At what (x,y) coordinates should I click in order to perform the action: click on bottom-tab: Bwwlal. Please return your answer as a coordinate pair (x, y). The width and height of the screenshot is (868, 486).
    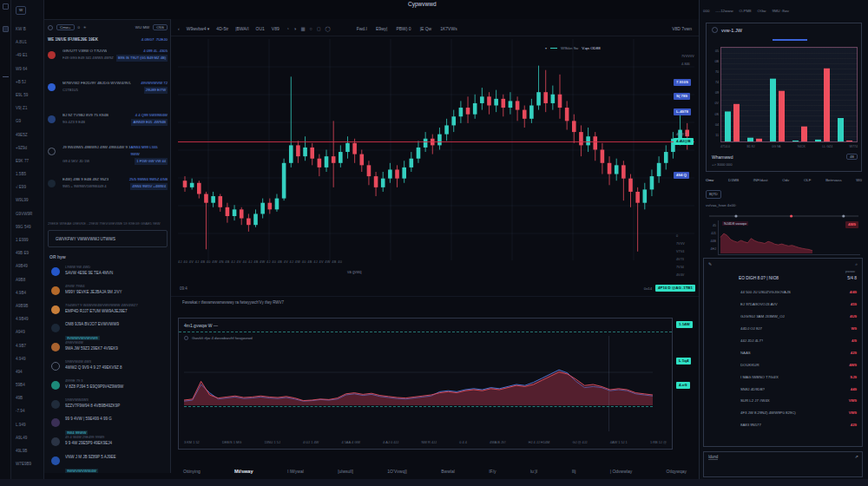
    Looking at the image, I should click on (448, 471).